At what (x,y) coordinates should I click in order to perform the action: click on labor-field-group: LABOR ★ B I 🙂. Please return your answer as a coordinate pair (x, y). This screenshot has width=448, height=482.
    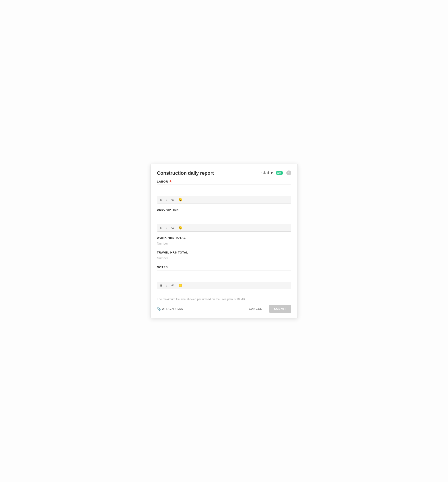
    Looking at the image, I should click on (224, 192).